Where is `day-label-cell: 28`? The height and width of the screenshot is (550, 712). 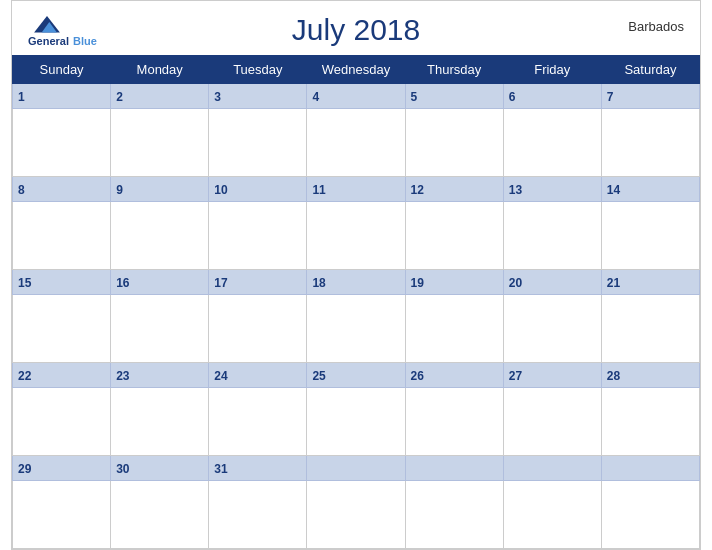 day-label-cell: 28 is located at coordinates (650, 376).